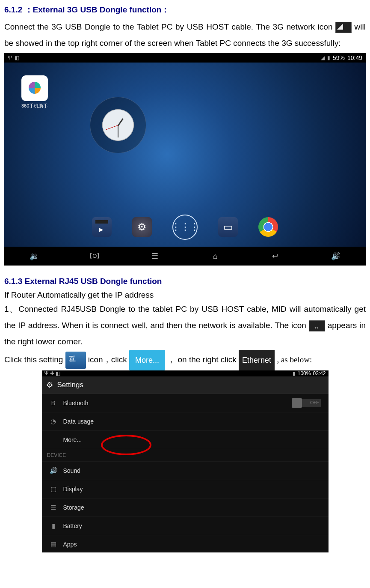 The width and height of the screenshot is (370, 588). Describe the element at coordinates (53, 373) in the screenshot. I see `status2-left: Ψ ✚ ◧` at that location.